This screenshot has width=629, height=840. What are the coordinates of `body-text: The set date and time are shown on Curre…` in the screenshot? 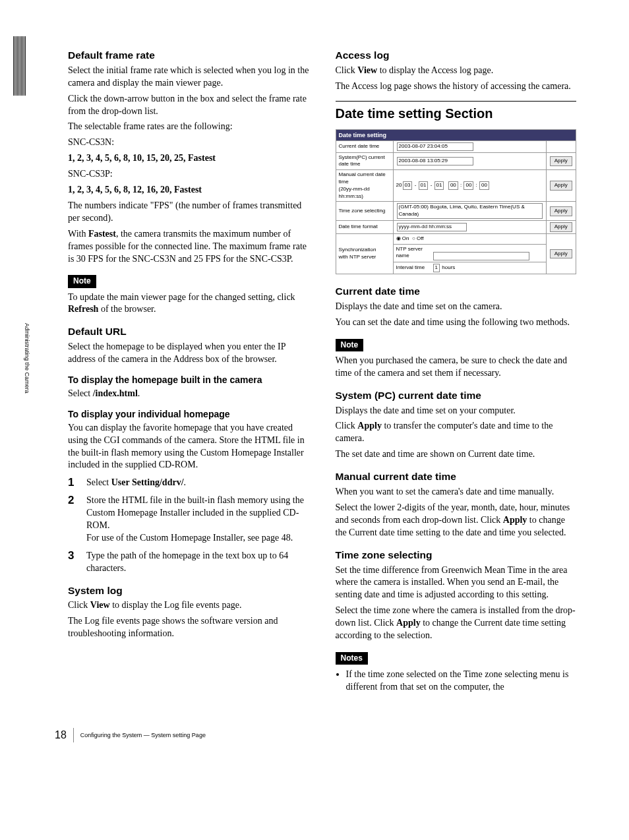 It's located at (456, 455).